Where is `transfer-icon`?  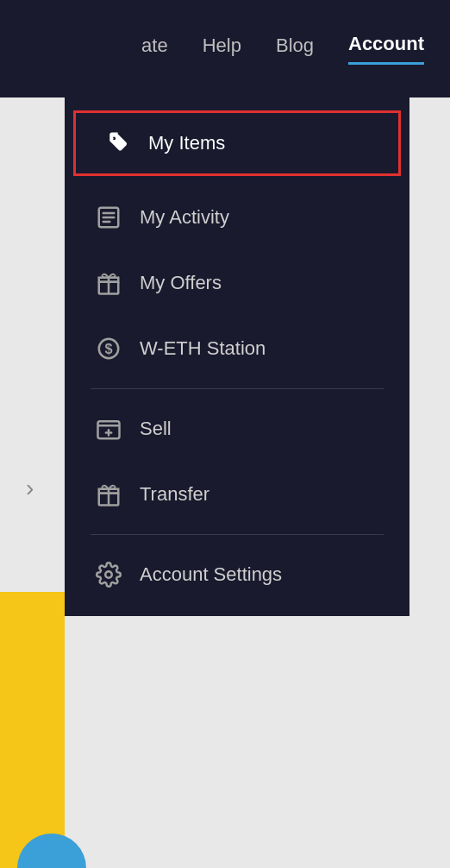
transfer-icon is located at coordinates (109, 494).